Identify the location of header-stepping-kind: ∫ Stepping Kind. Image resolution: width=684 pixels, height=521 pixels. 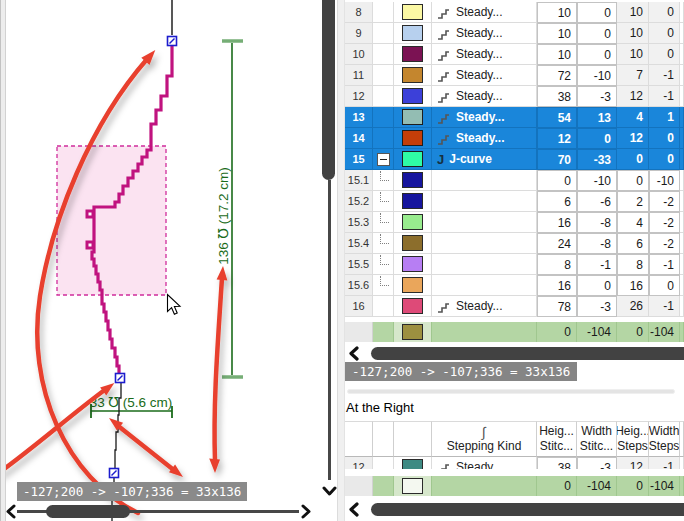
(484, 439).